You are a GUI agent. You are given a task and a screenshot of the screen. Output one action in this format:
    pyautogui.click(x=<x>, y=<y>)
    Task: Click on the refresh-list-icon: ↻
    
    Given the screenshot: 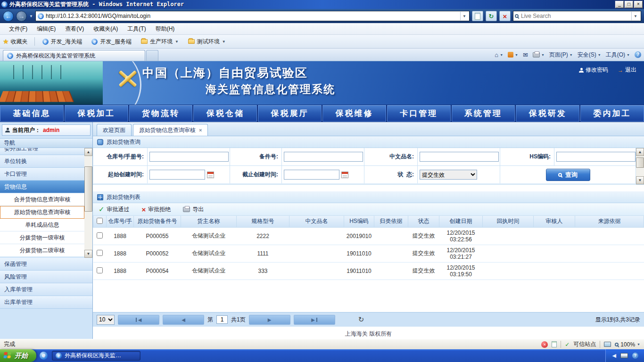 What is the action you would take?
    pyautogui.click(x=361, y=320)
    